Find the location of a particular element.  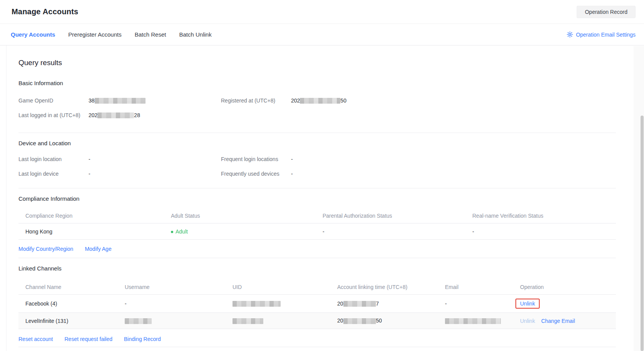

last-logged-in-suffix: 28 is located at coordinates (137, 115).